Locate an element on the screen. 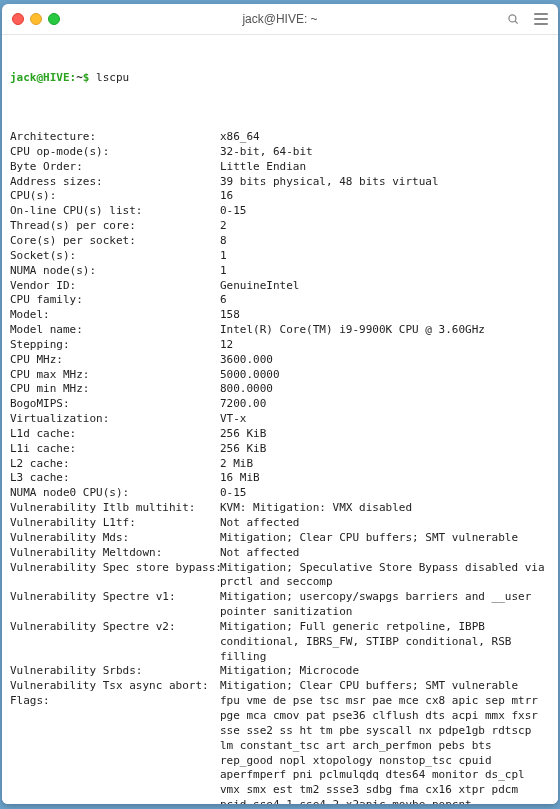 The width and height of the screenshot is (560, 809). lscpu-value: Mitigation; Clear CPU buffers; SMT vulne… is located at coordinates (385, 538).